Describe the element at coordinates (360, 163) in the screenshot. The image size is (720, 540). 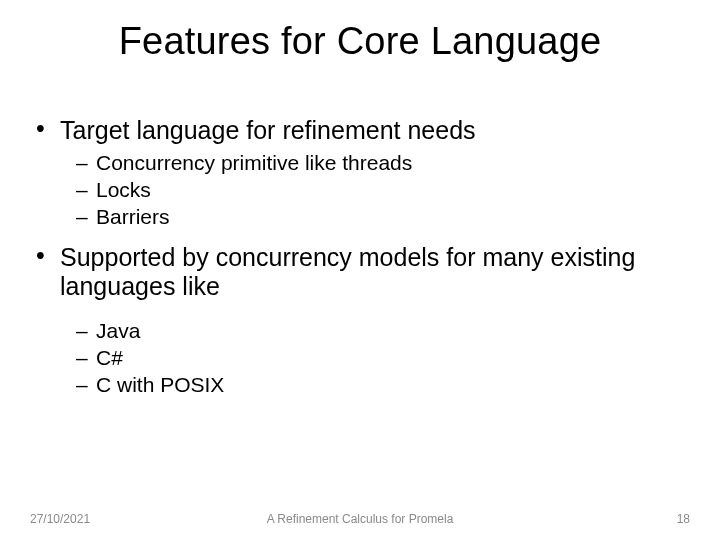
I see `bullet-level2: Concurrency primitive like threads` at that location.